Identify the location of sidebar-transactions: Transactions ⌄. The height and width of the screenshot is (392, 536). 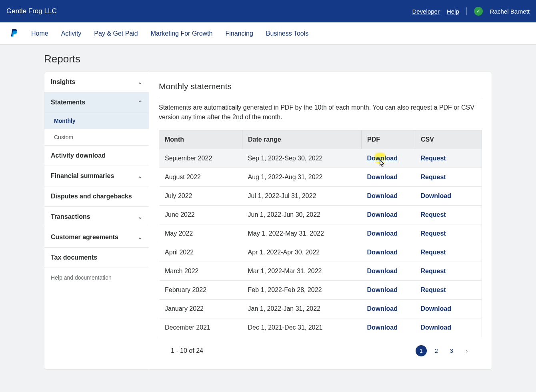
(97, 217).